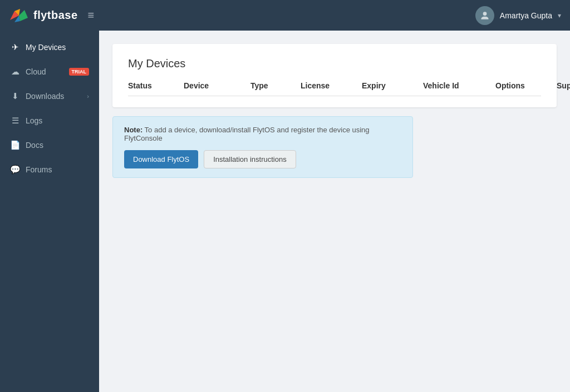 Image resolution: width=570 pixels, height=392 pixels. What do you see at coordinates (88, 96) in the screenshot?
I see `chevron-right-icon: ›` at bounding box center [88, 96].